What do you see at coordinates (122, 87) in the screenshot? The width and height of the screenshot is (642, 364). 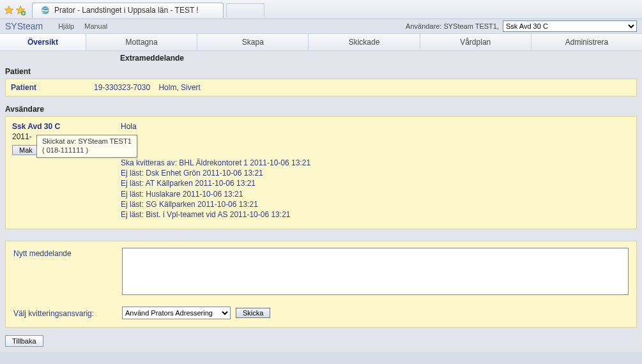 I see `patient-id: 19-330323-7030` at bounding box center [122, 87].